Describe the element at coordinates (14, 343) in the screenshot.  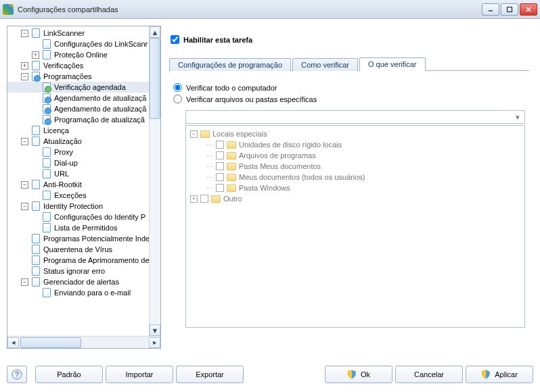
I see `scroll-left-arrow: ◂` at that location.